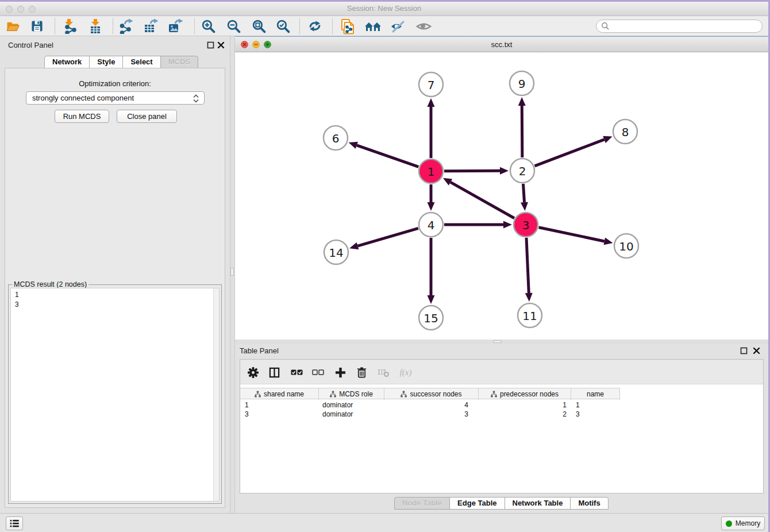 Image resolution: width=770 pixels, height=532 pixels. What do you see at coordinates (406, 372) in the screenshot?
I see `function-builder-button: f(x)` at bounding box center [406, 372].